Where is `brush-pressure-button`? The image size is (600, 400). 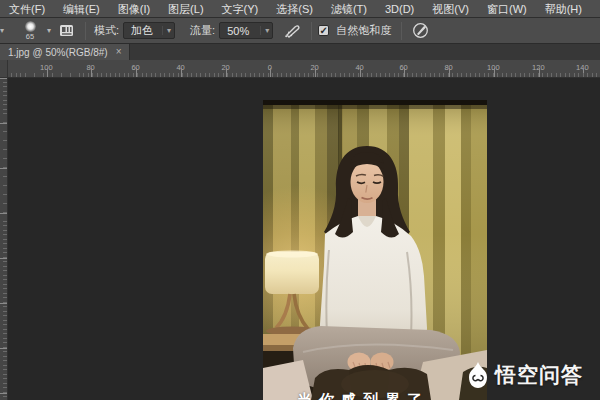
brush-pressure-button is located at coordinates (420, 31).